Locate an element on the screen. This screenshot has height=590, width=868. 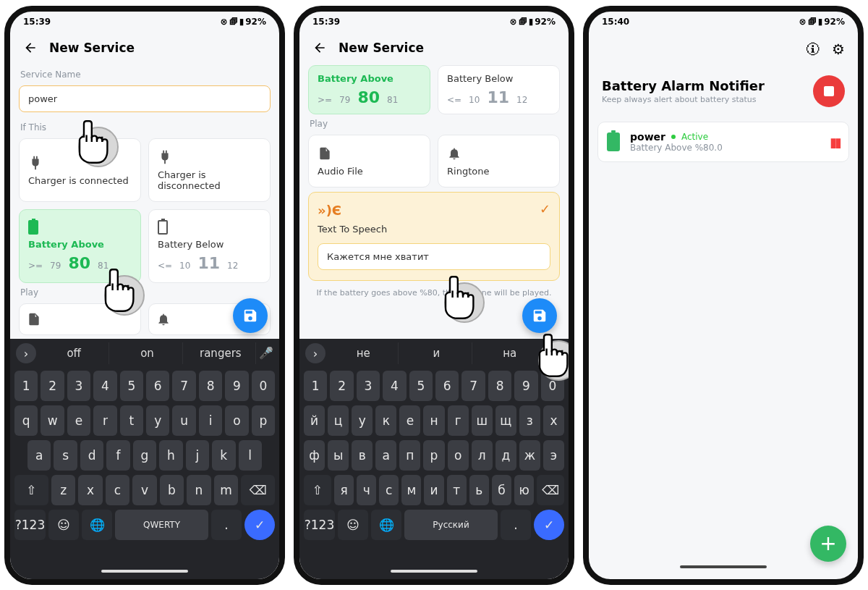
help-icon: 🛈 is located at coordinates (813, 49).